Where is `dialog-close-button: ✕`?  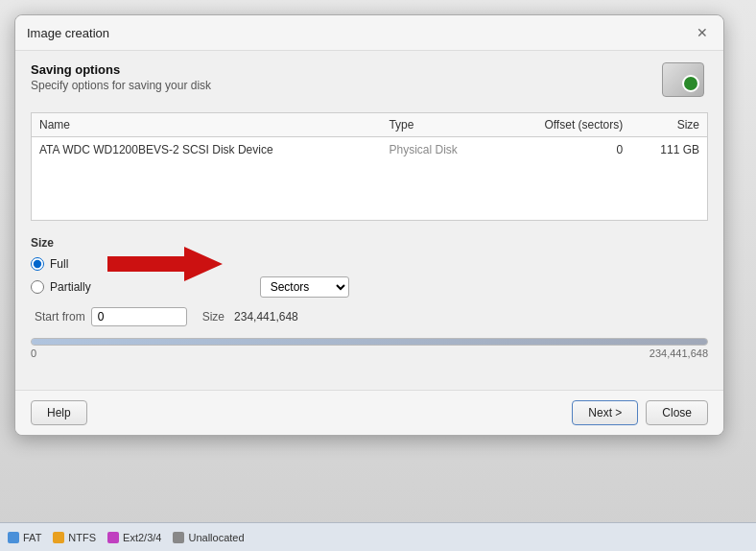
dialog-close-button: ✕ is located at coordinates (702, 33).